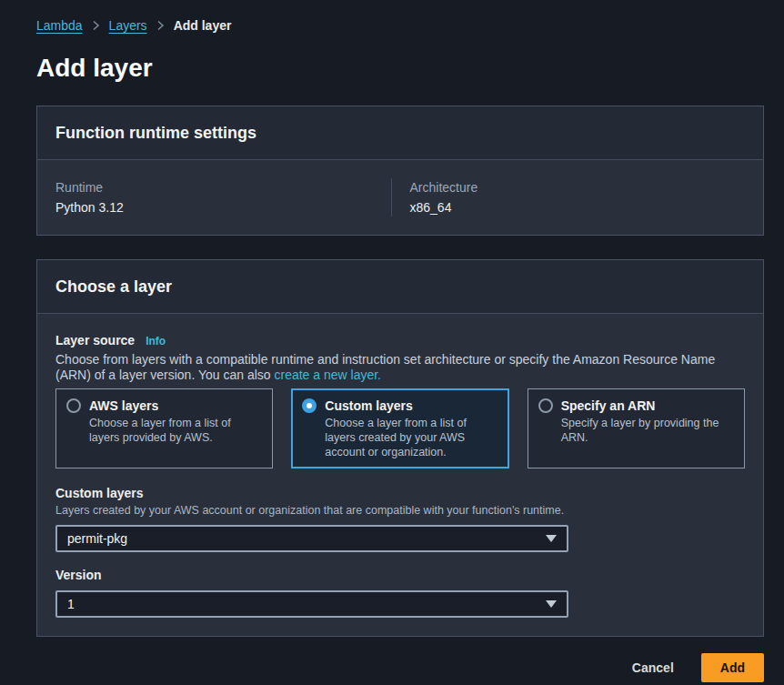 This screenshot has height=685, width=784. What do you see at coordinates (400, 197) in the screenshot?
I see `runtime-settings-row: Runtime Python 3.12 Architecture x86_64` at bounding box center [400, 197].